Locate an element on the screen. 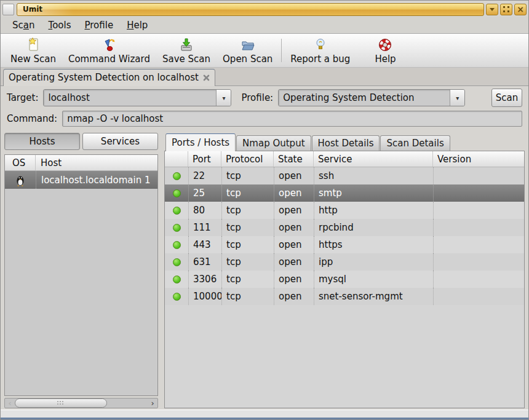  table-row: 3306 tcp open mysql is located at coordinates (344, 279).